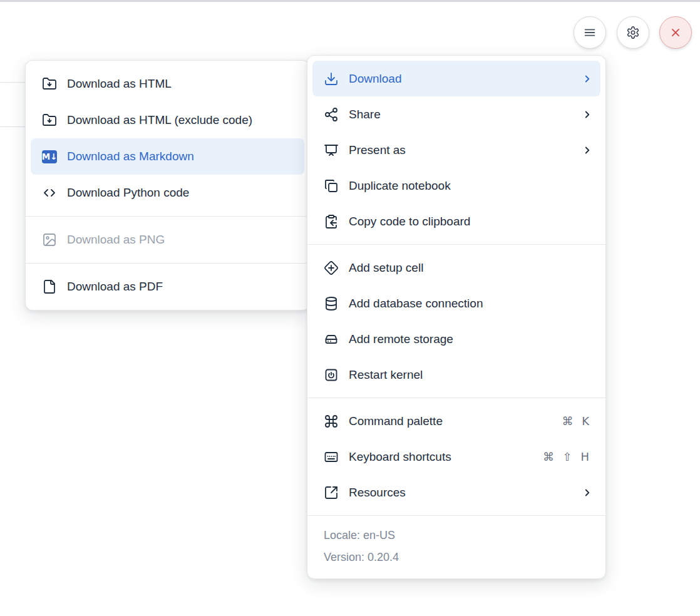 Image resolution: width=700 pixels, height=616 pixels. Describe the element at coordinates (441, 457) in the screenshot. I see `menu-item-label: Keyboard shortcuts` at that location.